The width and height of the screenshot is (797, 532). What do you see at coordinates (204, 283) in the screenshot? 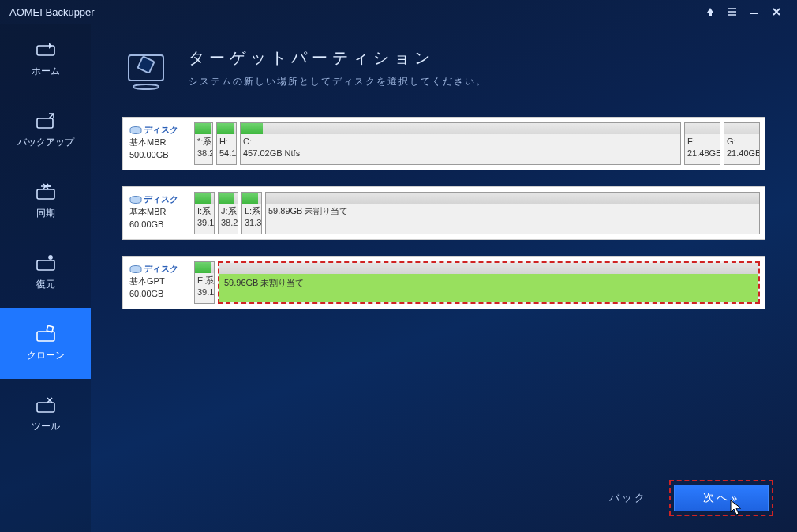
I see `partition: E:系39.1` at bounding box center [204, 283].